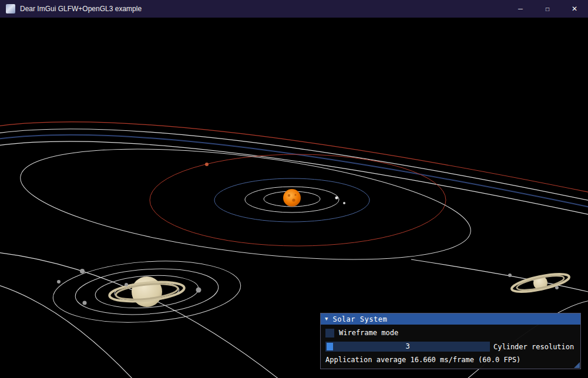 This screenshot has height=378, width=588. What do you see at coordinates (547, 9) in the screenshot?
I see `window-controls: ─ □ ✕` at bounding box center [547, 9].